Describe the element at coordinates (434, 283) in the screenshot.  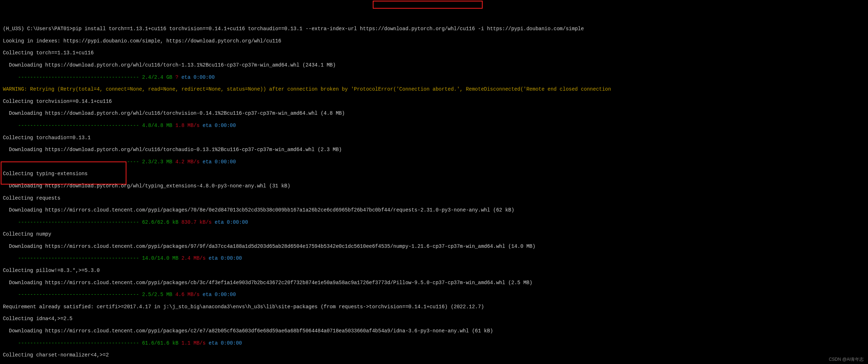
I see `download-pillow: Downloading https://mirrors.cloud.tencen…` at that location.